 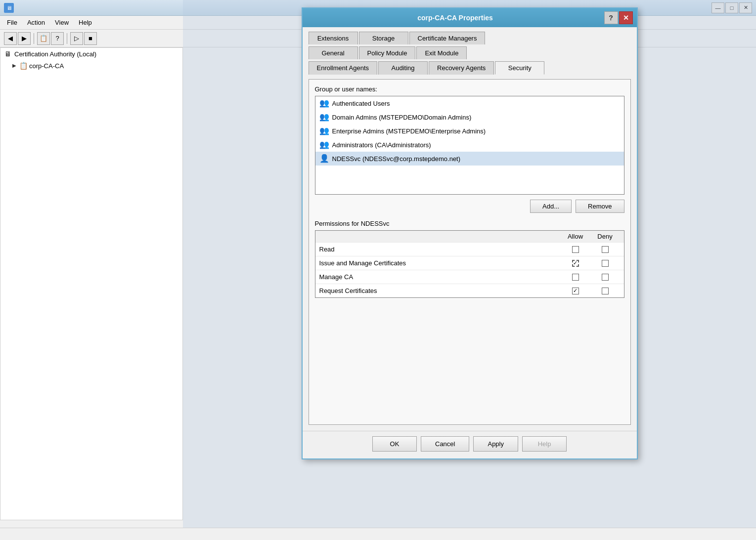 What do you see at coordinates (57, 39) in the screenshot?
I see `help-toolbar-button: ?` at bounding box center [57, 39].